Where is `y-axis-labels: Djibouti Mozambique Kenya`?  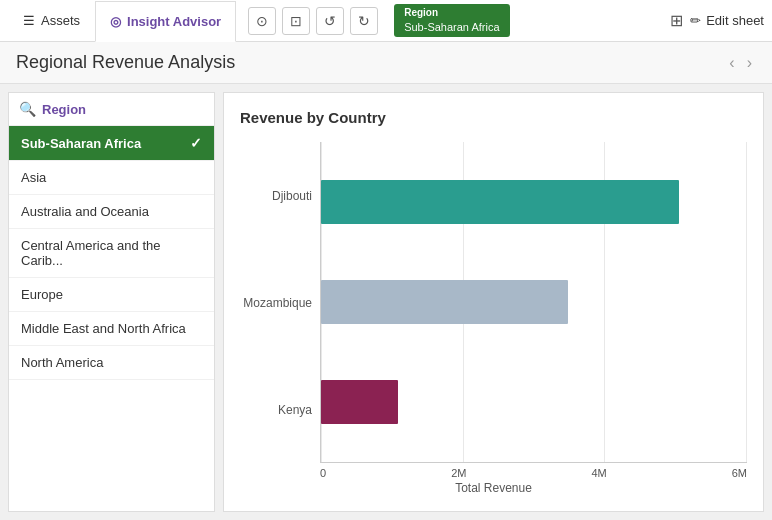
y-axis-labels: Djibouti Mozambique Kenya is located at coordinates (280, 302).